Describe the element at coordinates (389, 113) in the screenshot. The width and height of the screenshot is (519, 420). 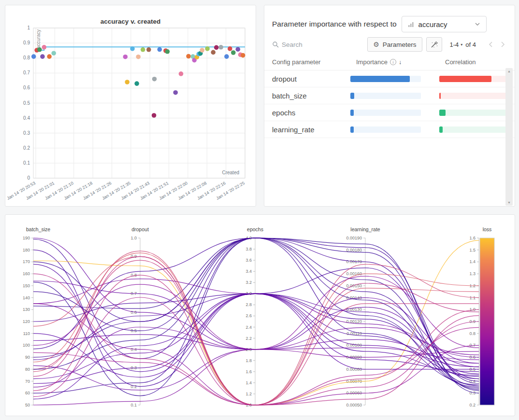
I see `table-row: epochs` at that location.